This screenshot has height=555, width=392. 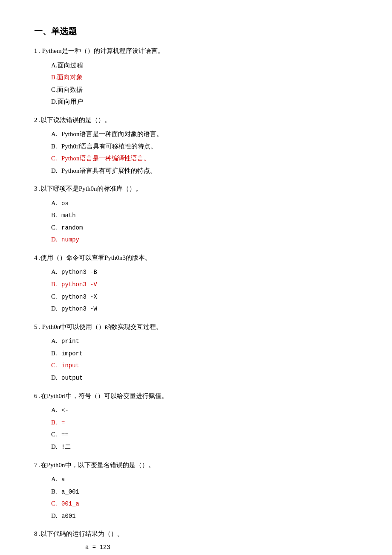 What do you see at coordinates (196, 491) in the screenshot?
I see `question-7: 7 .在Pyth0n中，以下变量名错误的是（）。 A.a B.a_001 C.0…` at bounding box center [196, 491].